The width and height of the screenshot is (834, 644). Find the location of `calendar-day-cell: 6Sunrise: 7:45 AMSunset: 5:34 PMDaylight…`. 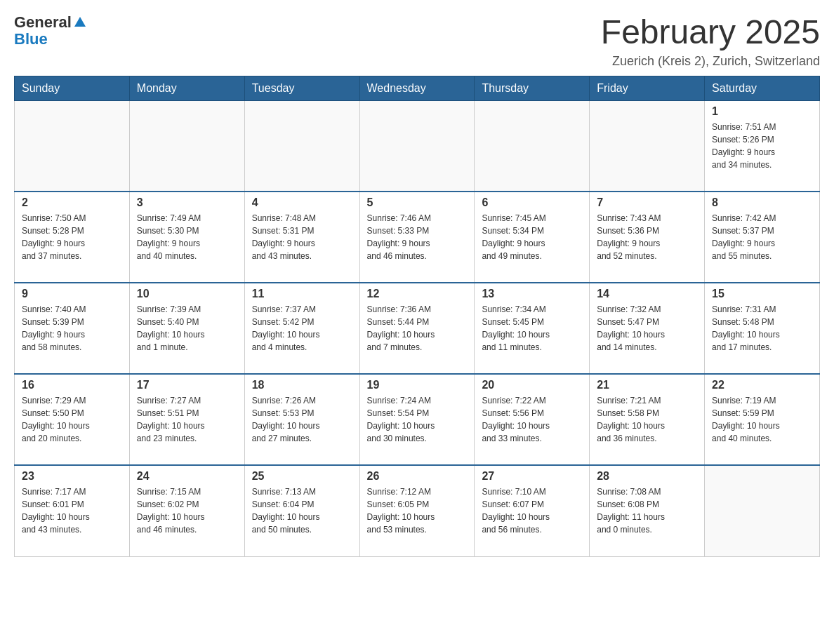

calendar-day-cell: 6Sunrise: 7:45 AMSunset: 5:34 PMDaylight… is located at coordinates (532, 237).